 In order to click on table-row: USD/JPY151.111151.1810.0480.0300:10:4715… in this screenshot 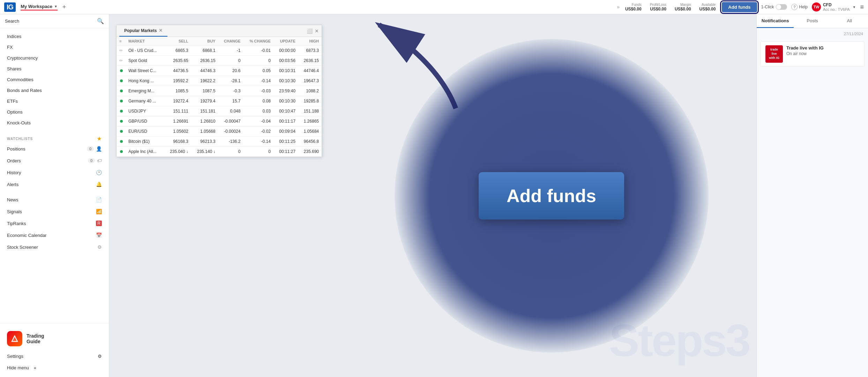, I will do `click(219, 111)`.